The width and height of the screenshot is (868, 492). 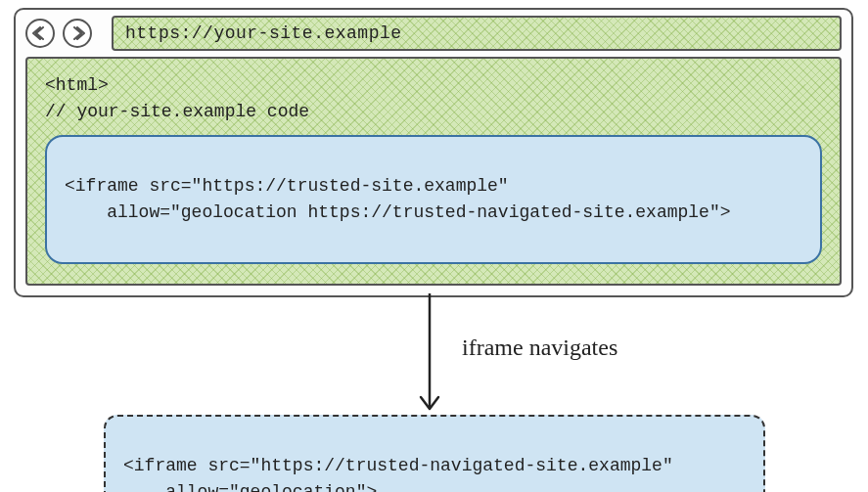 I want to click on iframe-navigated-box: <iframe src="https://trusted-navigated-s…, so click(x=434, y=454).